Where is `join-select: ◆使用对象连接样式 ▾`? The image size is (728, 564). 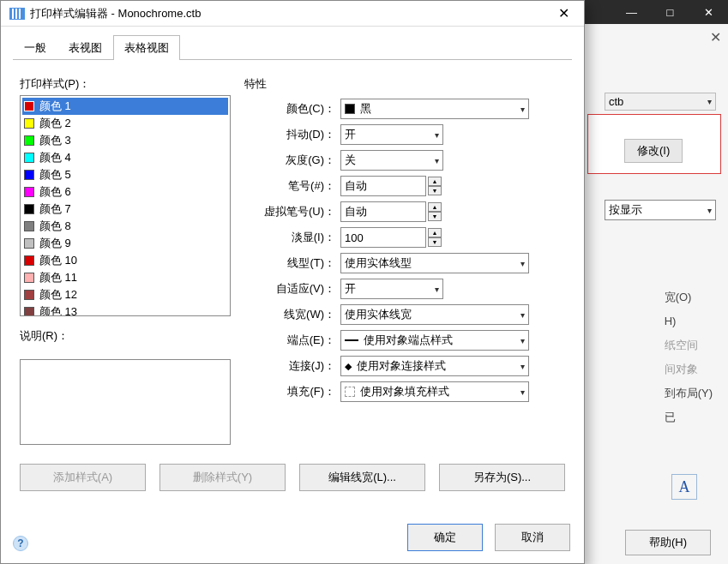
join-select: ◆使用对象连接样式 ▾ is located at coordinates (435, 366).